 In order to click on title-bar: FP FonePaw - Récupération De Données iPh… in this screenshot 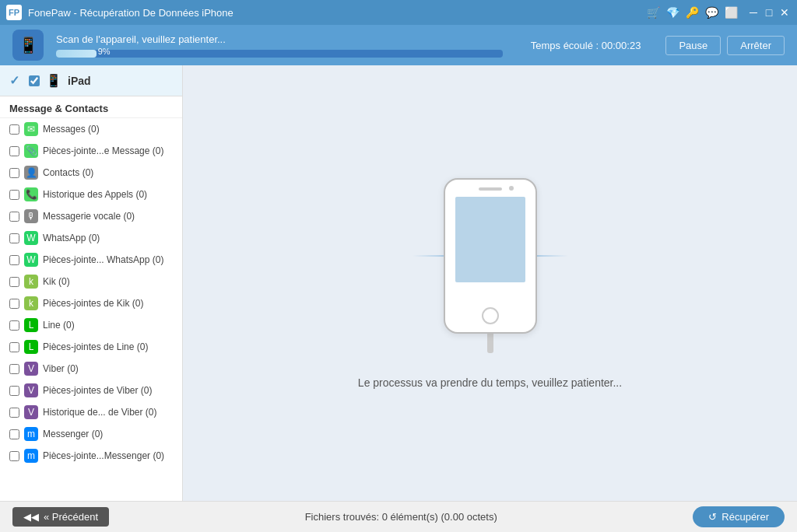, I will do `click(398, 12)`.